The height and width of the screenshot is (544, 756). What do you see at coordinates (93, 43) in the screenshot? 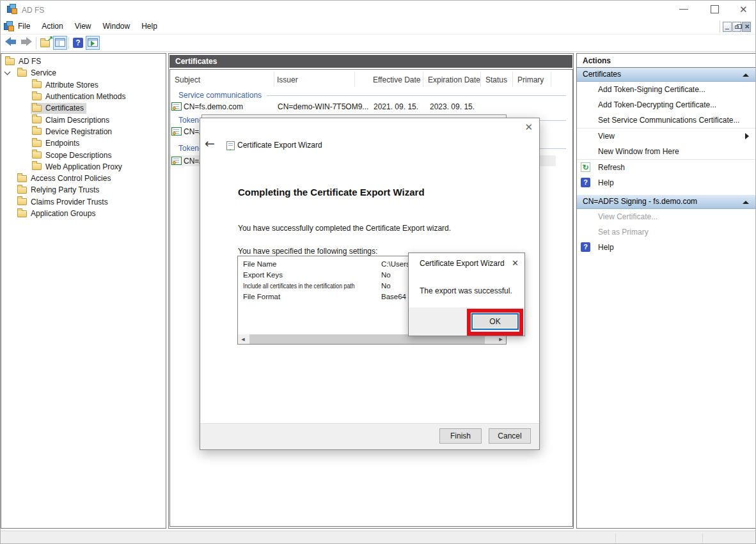
I see `show-action-pane-icon` at bounding box center [93, 43].